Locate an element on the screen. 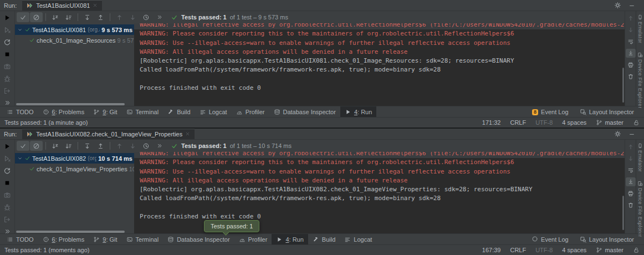 The width and height of the screenshot is (644, 255). settings-gear-icon is located at coordinates (617, 6).